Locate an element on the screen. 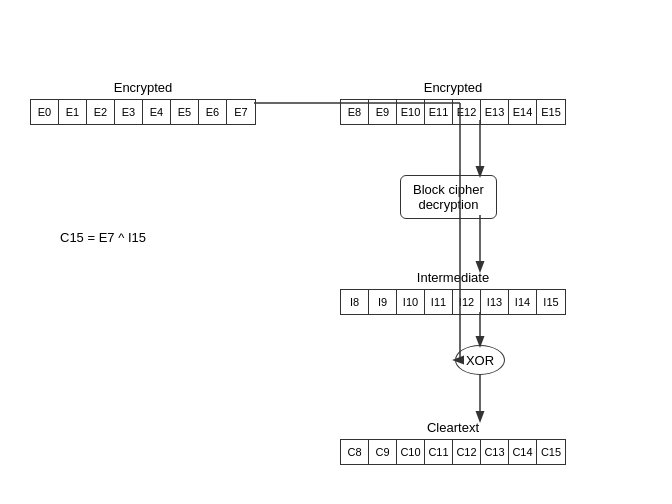 The width and height of the screenshot is (672, 504). right-encrypted-cells: E8E9E10E11E12E13E14E15 is located at coordinates (453, 112).